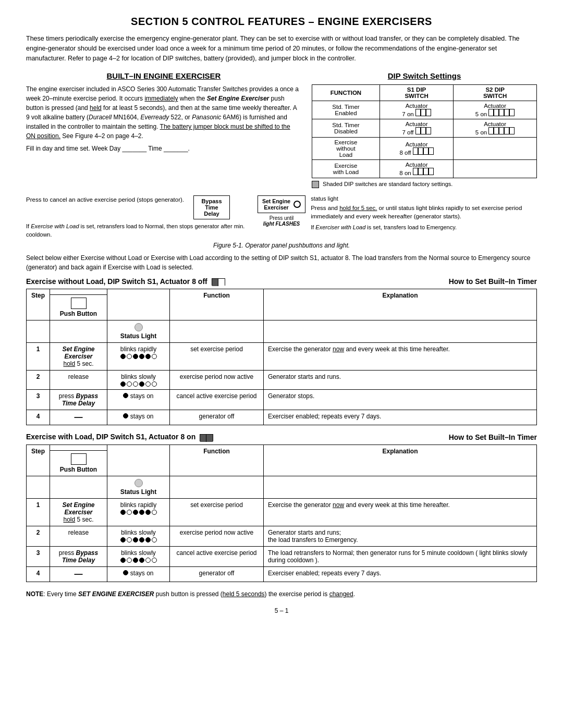 This screenshot has width=563, height=728. I want to click on step-2-btn-wload: release, so click(79, 536).